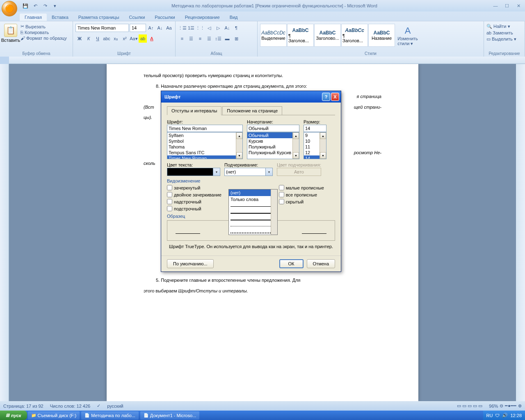 The height and width of the screenshot is (420, 525). I want to click on tab-insert: Вставка, so click(60, 17).